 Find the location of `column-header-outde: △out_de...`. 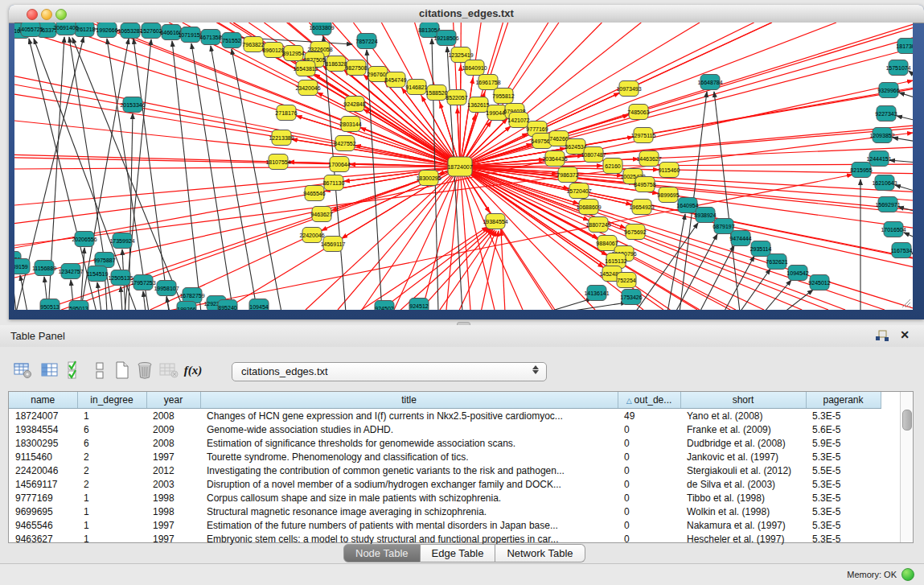

column-header-outde: △out_de... is located at coordinates (649, 401).